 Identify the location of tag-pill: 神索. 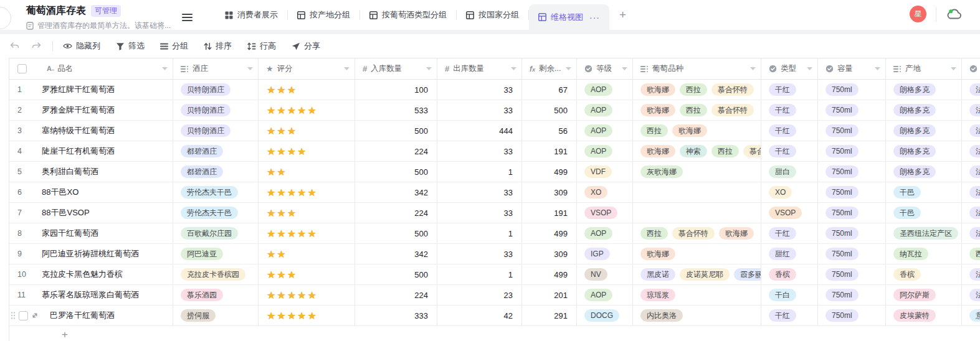
(693, 151).